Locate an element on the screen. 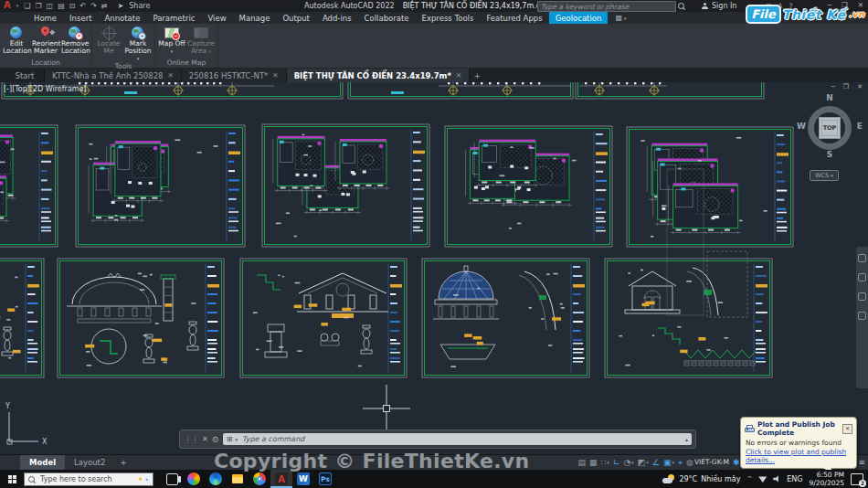 The height and width of the screenshot is (488, 868). network-icon is located at coordinates (762, 479).